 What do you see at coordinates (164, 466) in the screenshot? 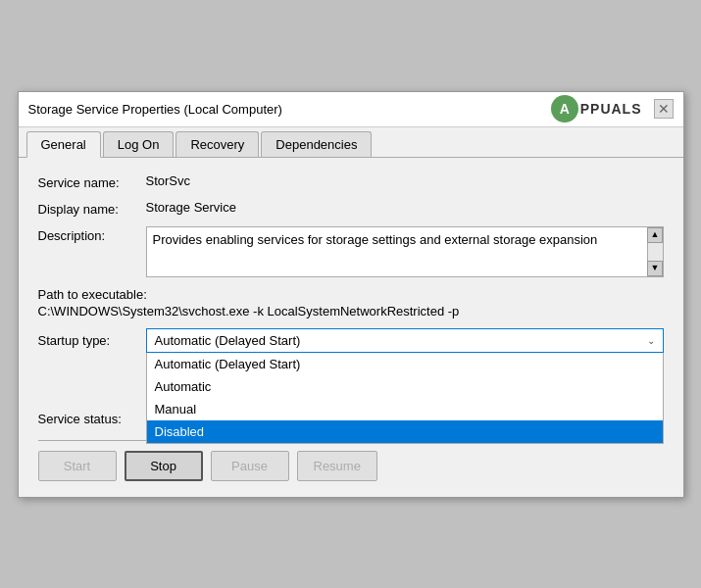
I see `stop-button: Stop` at bounding box center [164, 466].